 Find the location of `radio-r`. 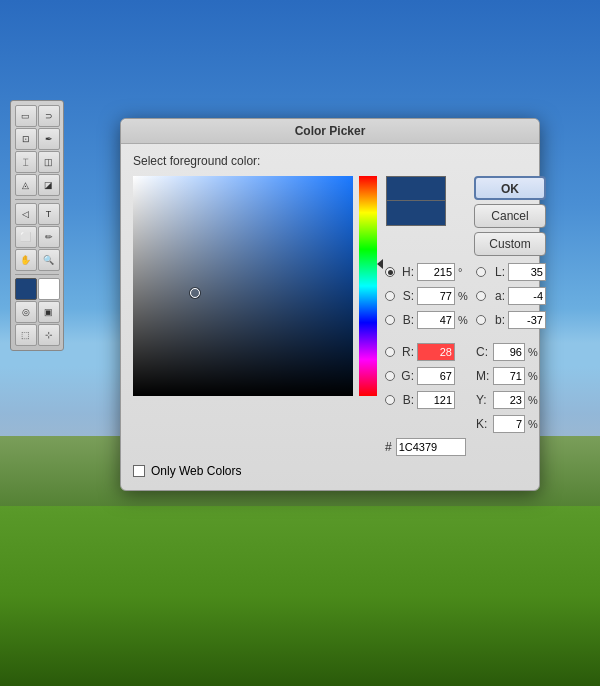

radio-r is located at coordinates (390, 352).